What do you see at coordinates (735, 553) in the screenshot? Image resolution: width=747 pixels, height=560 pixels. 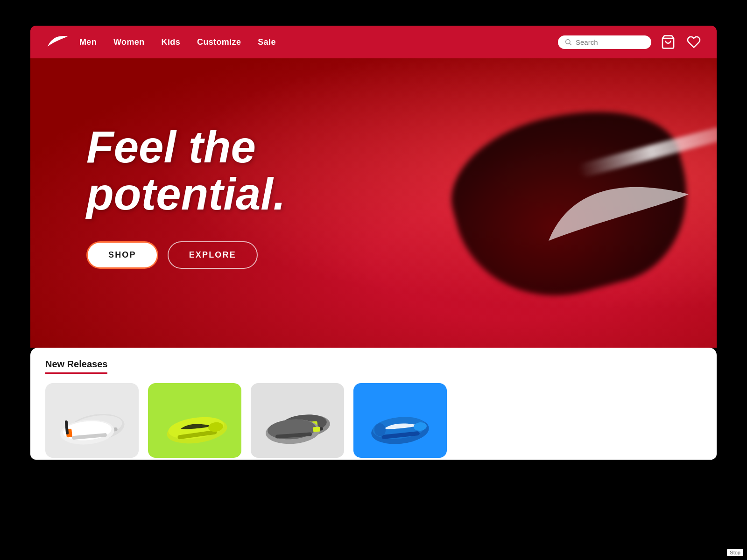 I see `status-tag: Stop` at bounding box center [735, 553].